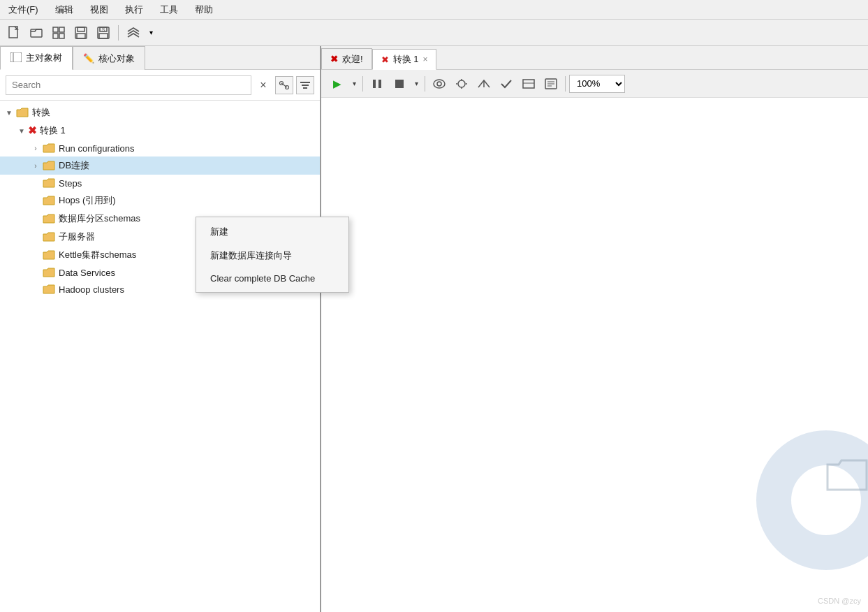 The height and width of the screenshot is (612, 868). I want to click on tree-item-transform1: ▼ ✖ 转换 1, so click(160, 131).